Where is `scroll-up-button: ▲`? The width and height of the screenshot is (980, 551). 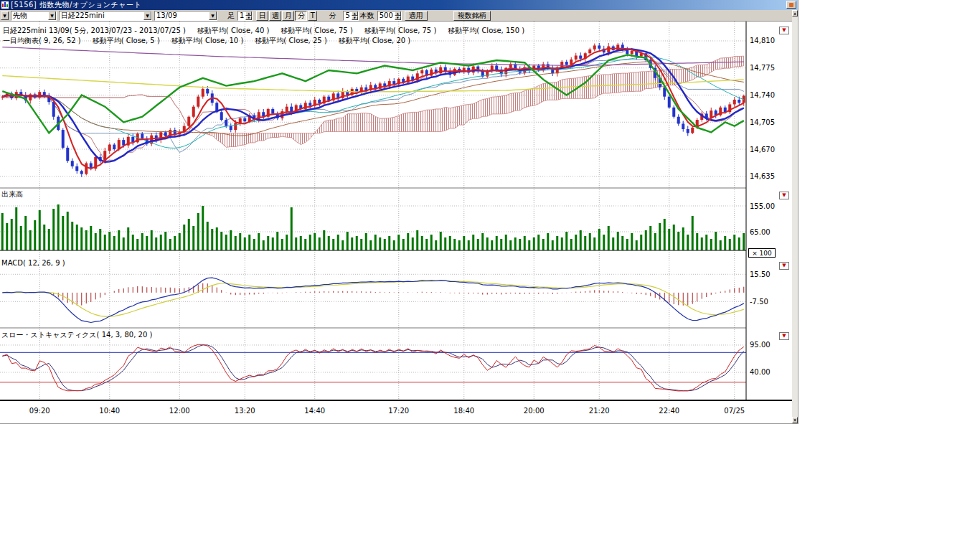
scroll-up-button: ▲ is located at coordinates (795, 13).